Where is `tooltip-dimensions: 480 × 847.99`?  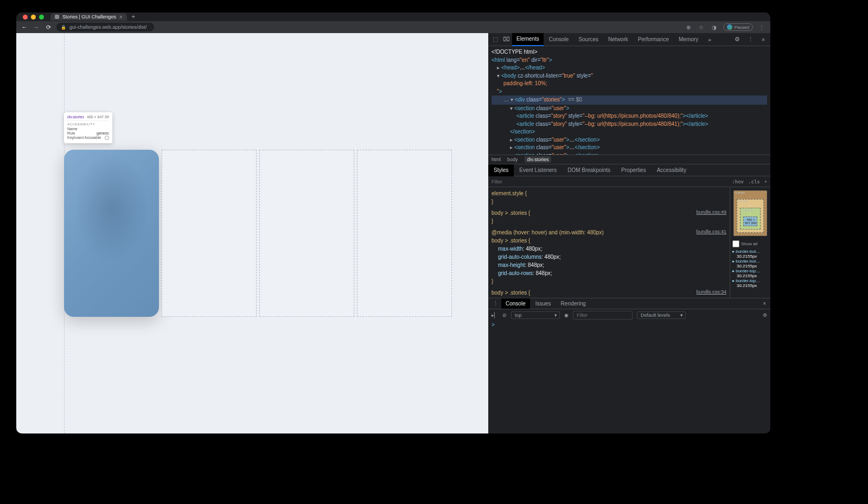 tooltip-dimensions: 480 × 847.99 is located at coordinates (98, 117).